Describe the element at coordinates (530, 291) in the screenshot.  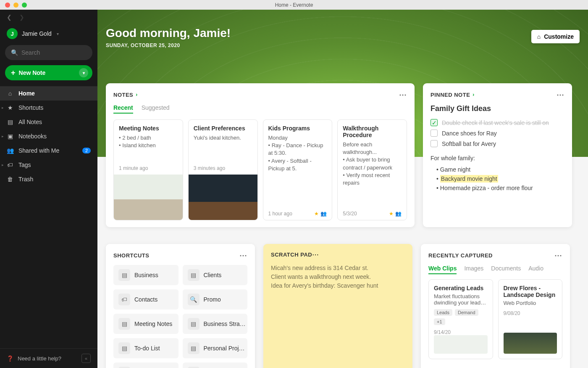
I see `captured-title: Drew Flores - Landscape Design` at that location.